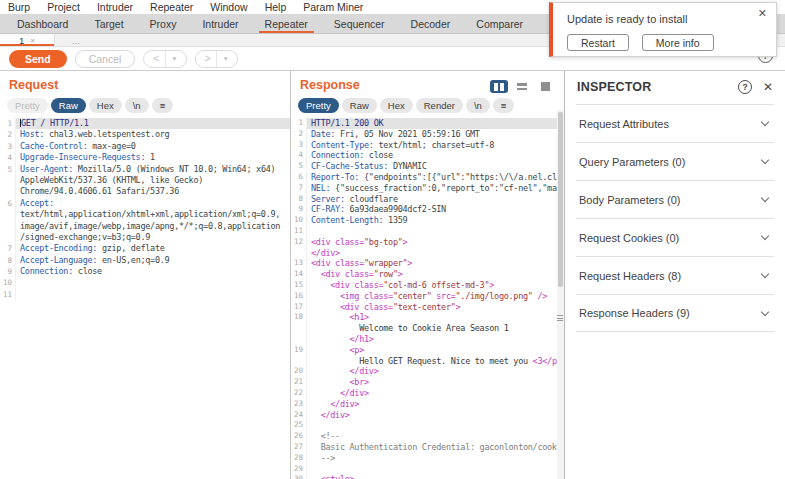  I want to click on panel-resize-grip, so click(560, 318).